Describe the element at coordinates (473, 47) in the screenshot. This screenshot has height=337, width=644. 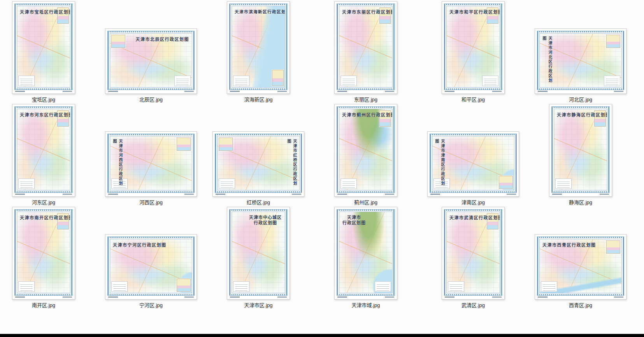
I see `map-image: 天津市和平区行政区划图` at that location.